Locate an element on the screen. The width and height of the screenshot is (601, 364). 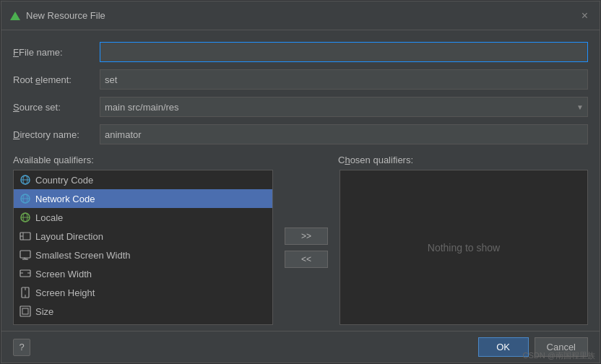
transfer-buttons: >> << is located at coordinates (306, 247).